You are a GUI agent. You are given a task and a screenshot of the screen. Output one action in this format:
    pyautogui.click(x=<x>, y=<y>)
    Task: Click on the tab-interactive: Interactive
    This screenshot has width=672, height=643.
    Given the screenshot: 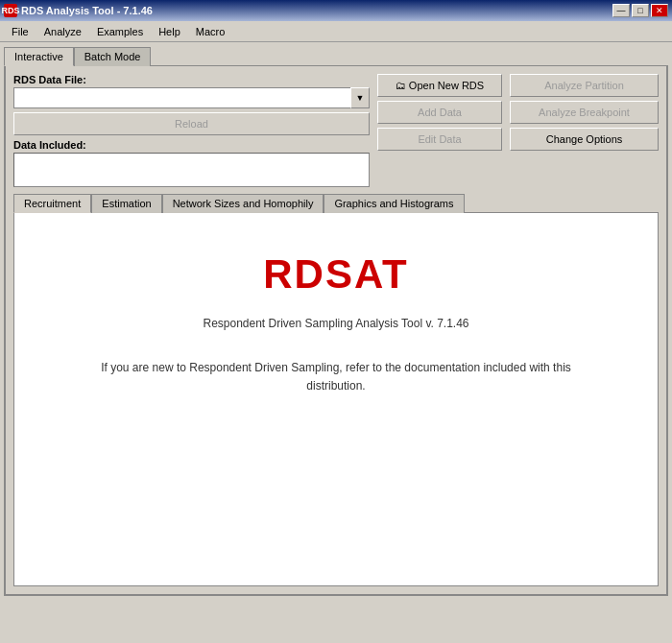 What is the action you would take?
    pyautogui.click(x=38, y=57)
    